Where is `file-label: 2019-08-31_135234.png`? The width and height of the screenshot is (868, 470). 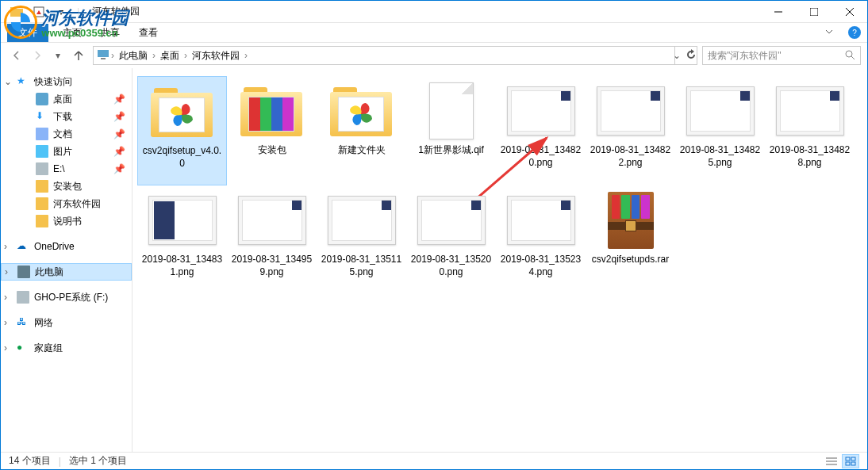 file-label: 2019-08-31_135234.png is located at coordinates (541, 266).